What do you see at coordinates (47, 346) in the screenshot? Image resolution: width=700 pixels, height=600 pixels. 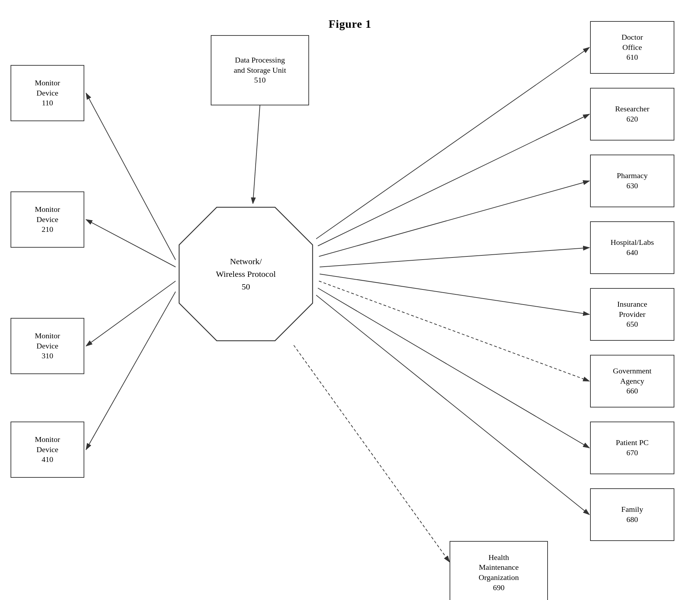 I see `monitor-310: Monitor Device 310` at bounding box center [47, 346].